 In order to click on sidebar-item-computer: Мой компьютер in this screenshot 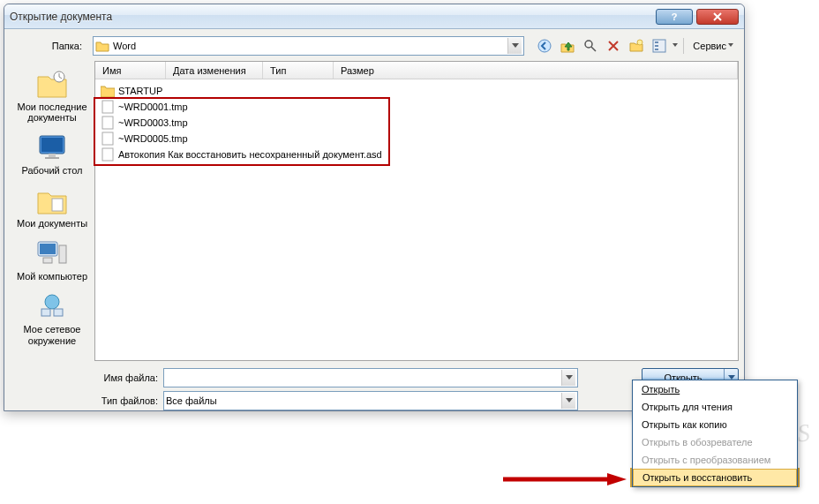, I will do `click(52, 260)`.